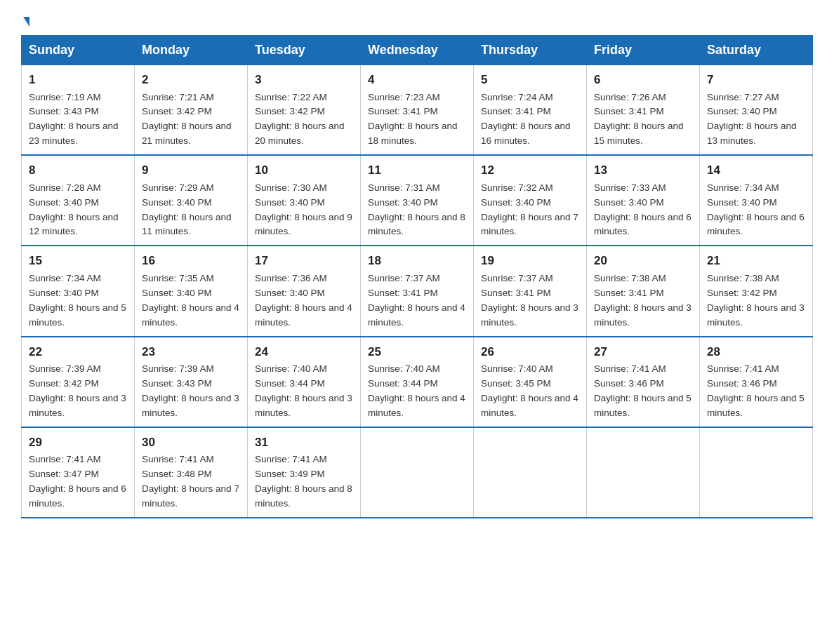  Describe the element at coordinates (78, 391) in the screenshot. I see `day-info: Sunrise: 7:39 AMSunset: 3:42 PMDaylight:…` at that location.